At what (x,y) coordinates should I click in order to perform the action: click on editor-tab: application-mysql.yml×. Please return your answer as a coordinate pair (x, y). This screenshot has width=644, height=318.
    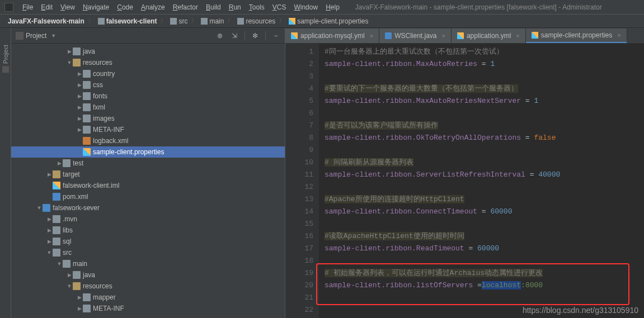
    Looking at the image, I should click on (332, 36).